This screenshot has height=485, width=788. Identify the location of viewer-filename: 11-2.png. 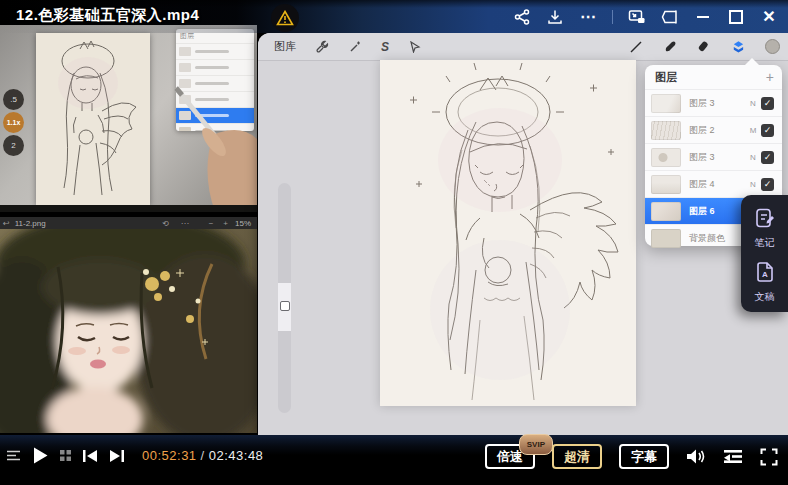
(30, 224).